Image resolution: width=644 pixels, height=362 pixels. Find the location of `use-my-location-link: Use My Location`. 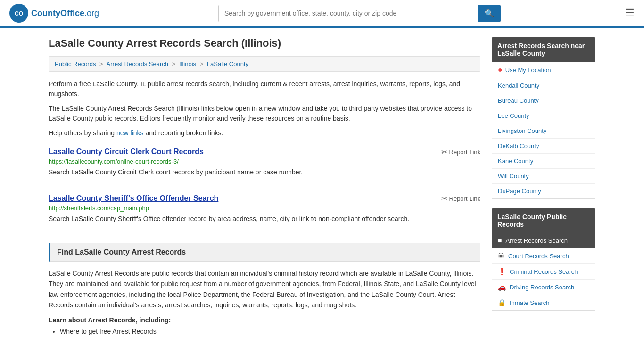

use-my-location-link: Use My Location is located at coordinates (528, 70).